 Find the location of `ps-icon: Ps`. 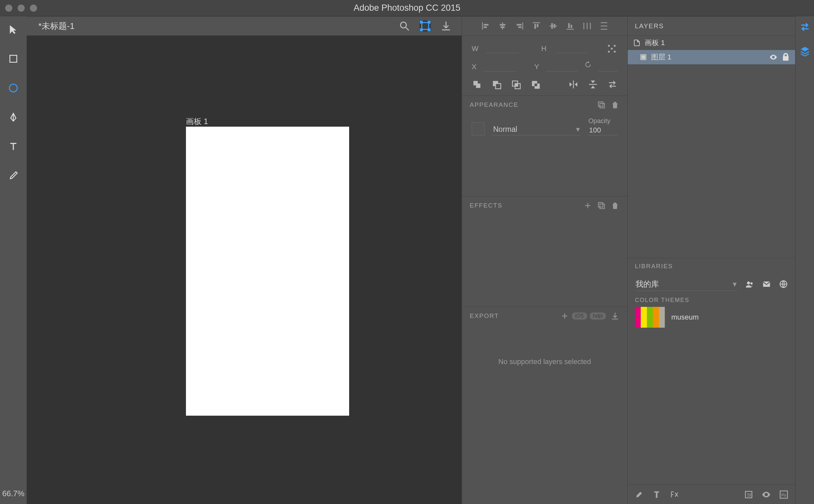

ps-icon: Ps is located at coordinates (784, 495).